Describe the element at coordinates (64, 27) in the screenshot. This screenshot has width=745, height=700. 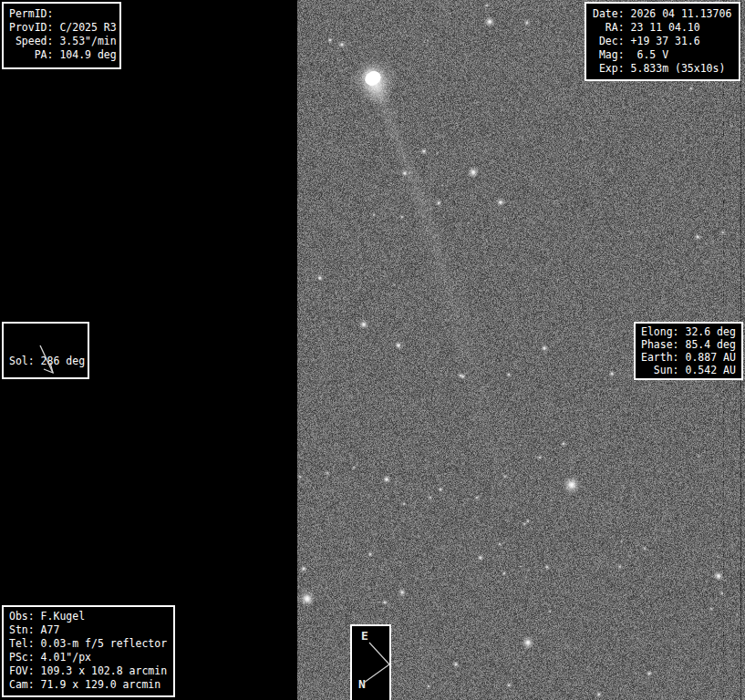
I see `info-line: ProvID: C/2025 R3` at that location.